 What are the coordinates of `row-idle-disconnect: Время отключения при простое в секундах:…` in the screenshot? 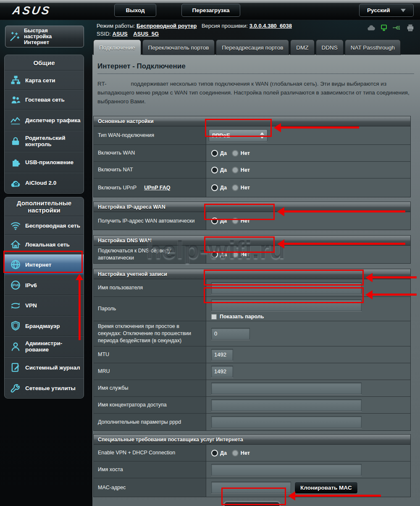 It's located at (252, 334).